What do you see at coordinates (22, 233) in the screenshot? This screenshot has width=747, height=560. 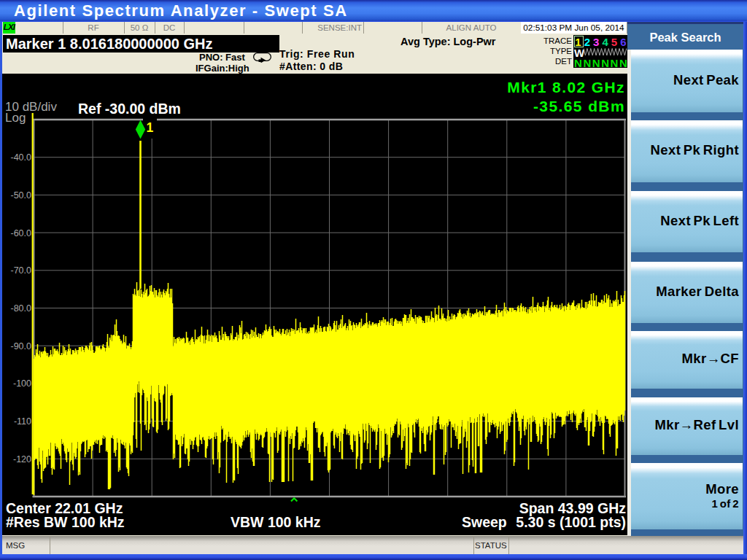 I see `svg-text: -60.0` at bounding box center [22, 233].